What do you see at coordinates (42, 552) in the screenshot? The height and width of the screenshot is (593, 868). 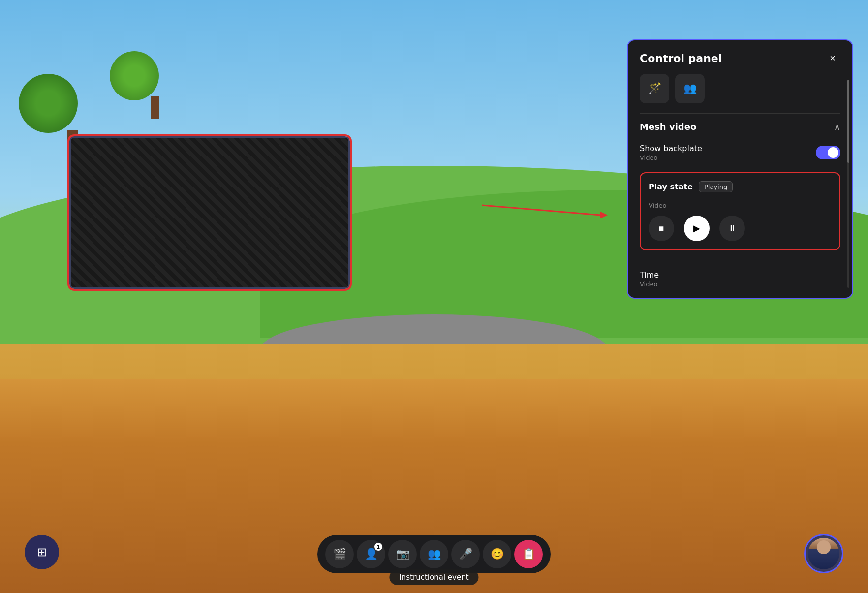 I see `grid-button: ⊞` at bounding box center [42, 552].